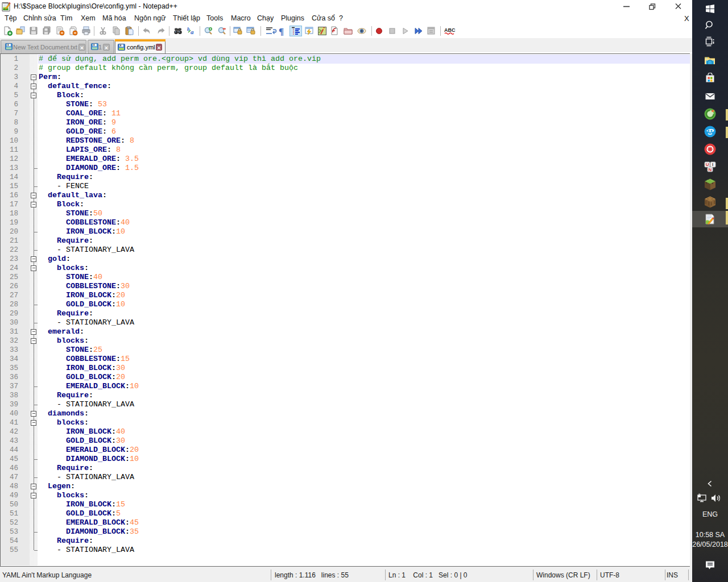  Describe the element at coordinates (713, 165) in the screenshot. I see `svg-text: I` at that location.